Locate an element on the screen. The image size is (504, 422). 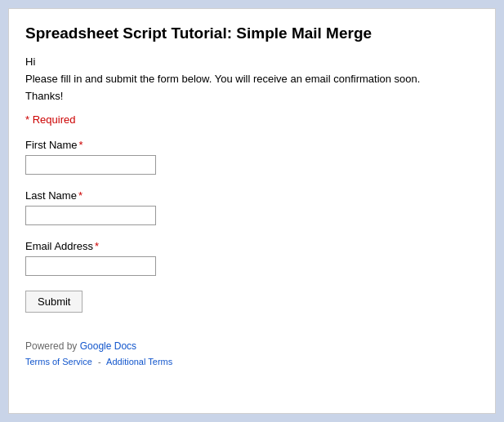
footer-powered: Powered by Google Docs is located at coordinates (252, 346).